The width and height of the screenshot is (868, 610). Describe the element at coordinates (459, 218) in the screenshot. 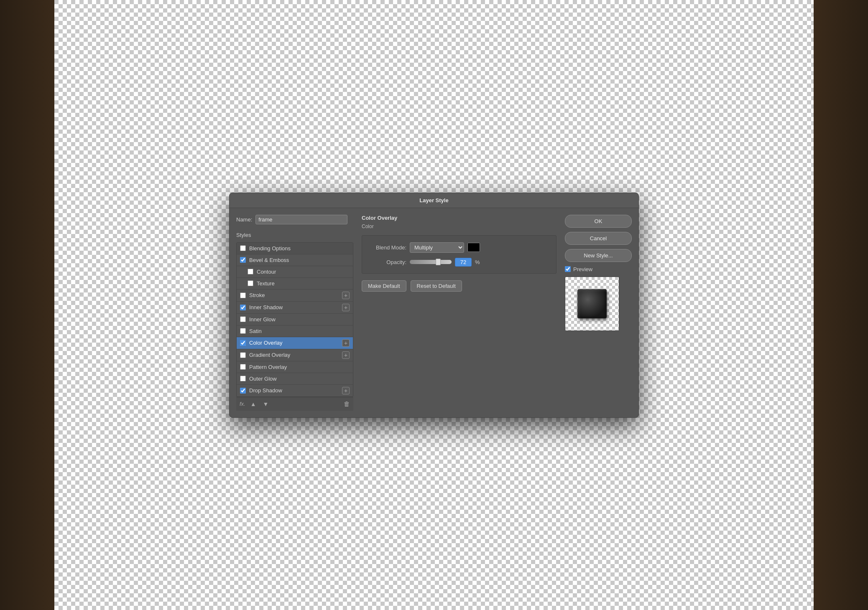

I see `panel-section-title: Color Overlay` at that location.